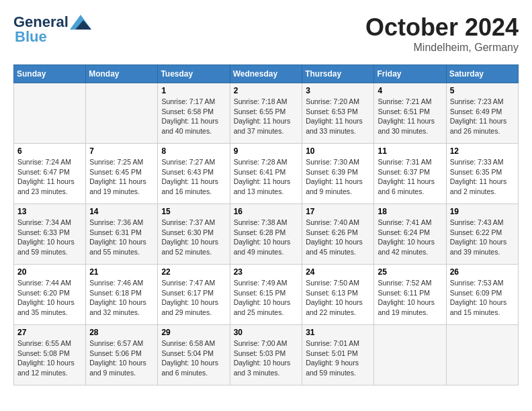  What do you see at coordinates (482, 177) in the screenshot?
I see `day-detail: Sunrise: 7:33 AMSunset: 6:35 PMDaylight:…` at bounding box center [482, 177].